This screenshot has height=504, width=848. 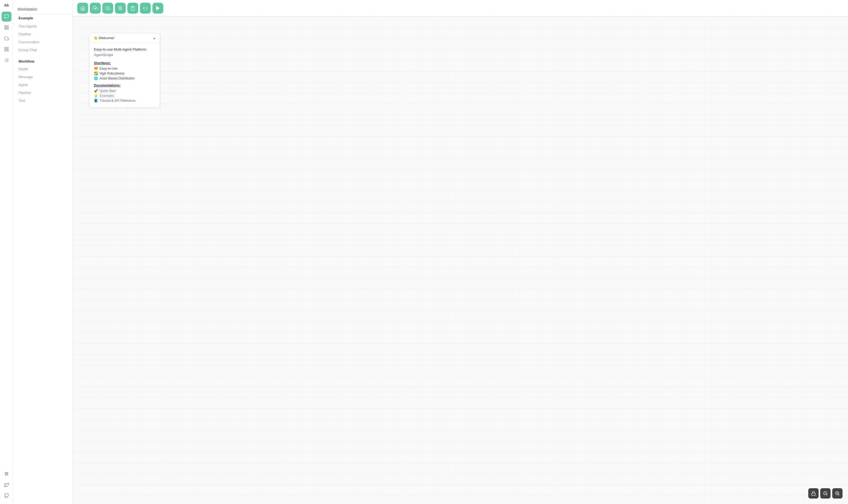 I want to click on doc-examples: 💡 Examples, so click(x=125, y=96).